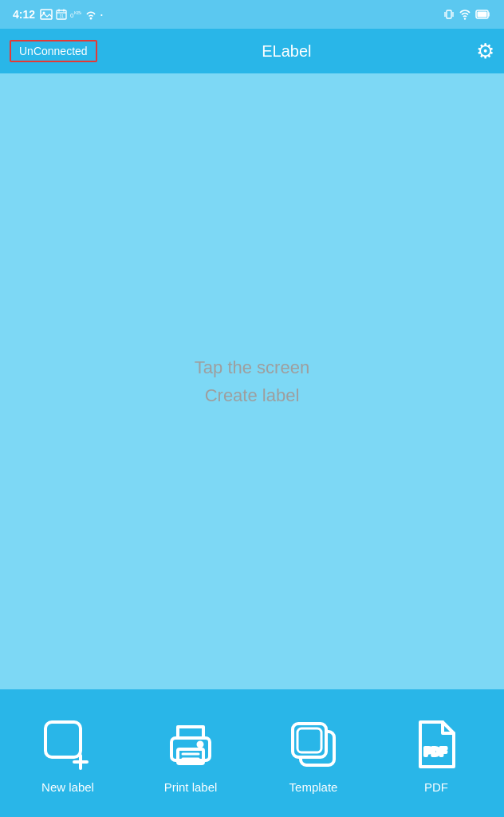 This screenshot has height=817, width=504. I want to click on calendar-icon: 31, so click(61, 14).